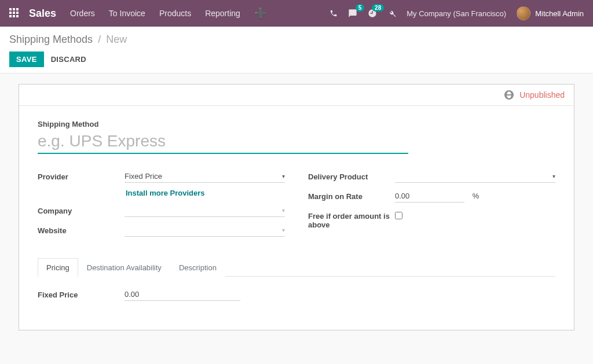 The image size is (593, 364). I want to click on install-providers-link: Install more Providers, so click(166, 193).